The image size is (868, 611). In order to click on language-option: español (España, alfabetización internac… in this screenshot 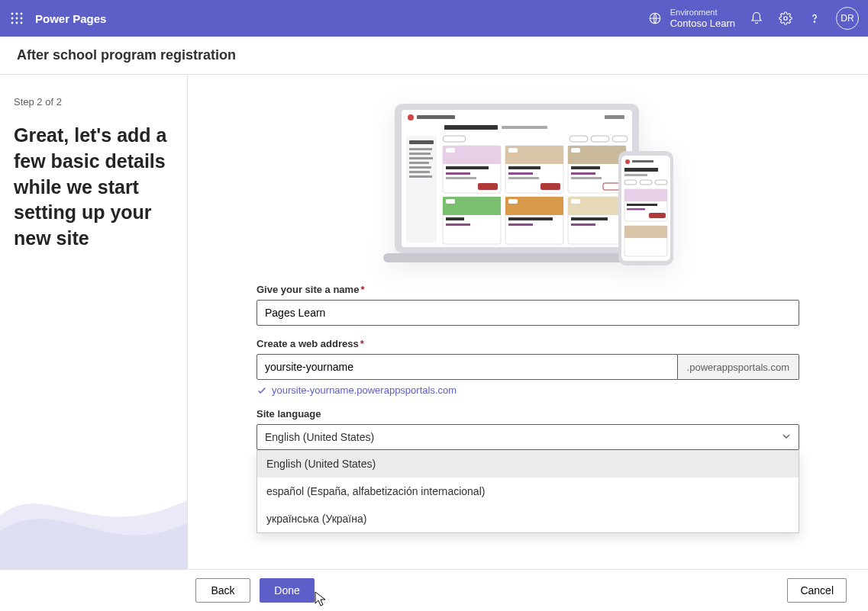, I will do `click(528, 491)`.